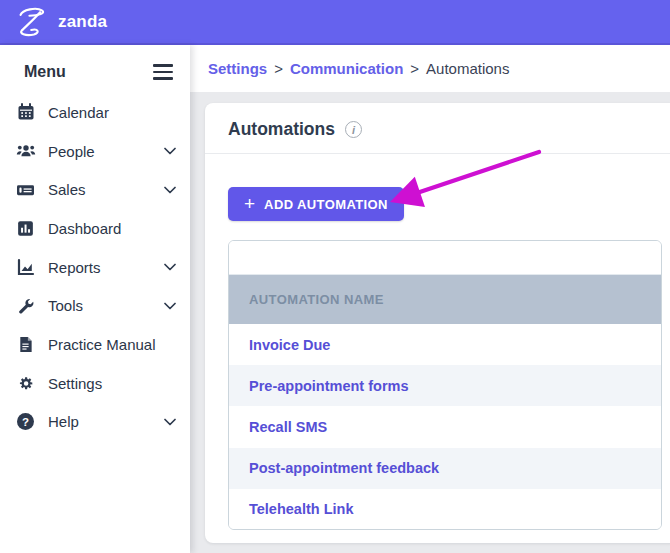  What do you see at coordinates (468, 68) in the screenshot?
I see `breadcrumb-current-automations: Automations` at bounding box center [468, 68].